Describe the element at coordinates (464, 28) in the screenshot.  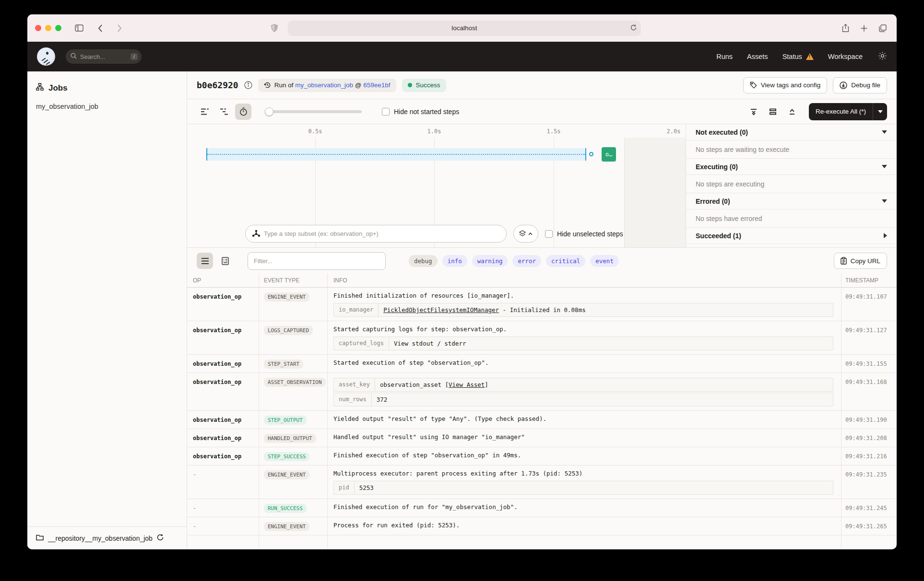
I see `address-bar: localhost` at that location.